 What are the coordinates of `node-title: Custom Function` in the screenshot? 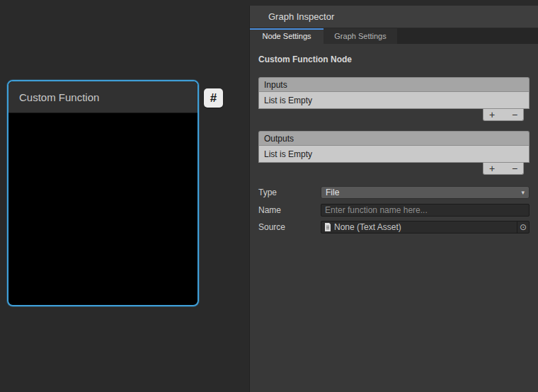 It's located at (59, 98).